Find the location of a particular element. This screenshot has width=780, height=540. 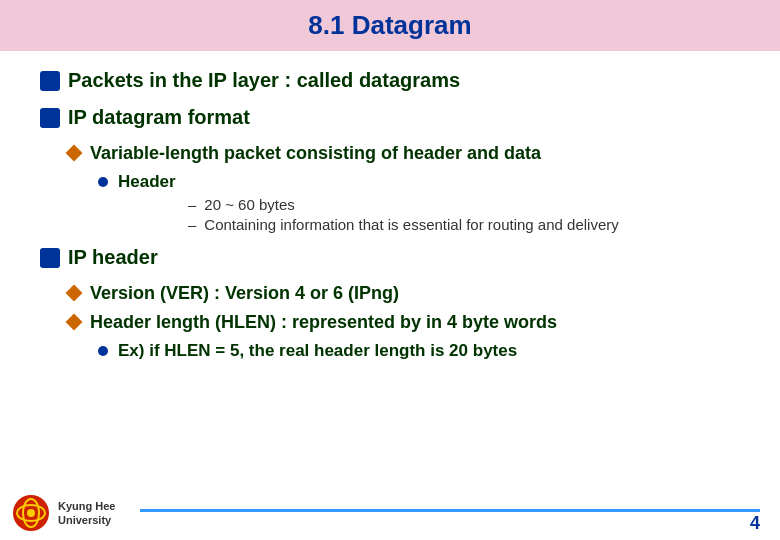

ip-header-title: IP header is located at coordinates (113, 258).